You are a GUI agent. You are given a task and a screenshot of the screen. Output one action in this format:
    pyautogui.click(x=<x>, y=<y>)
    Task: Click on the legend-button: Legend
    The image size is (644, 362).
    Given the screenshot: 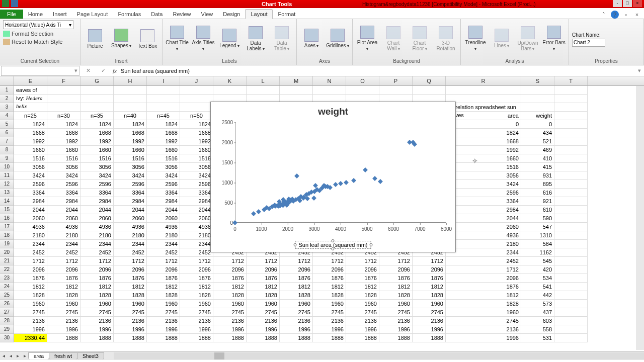 What is the action you would take?
    pyautogui.click(x=229, y=39)
    